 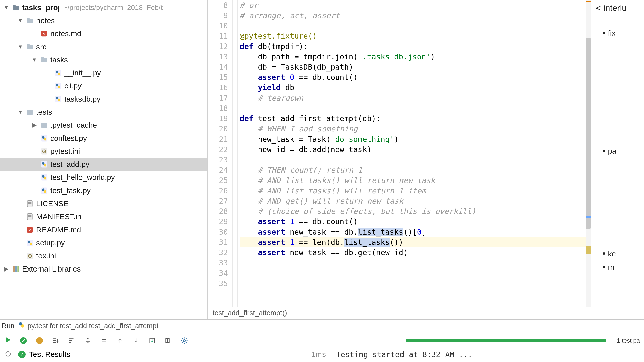 I want to click on txt-icon, so click(x=30, y=204).